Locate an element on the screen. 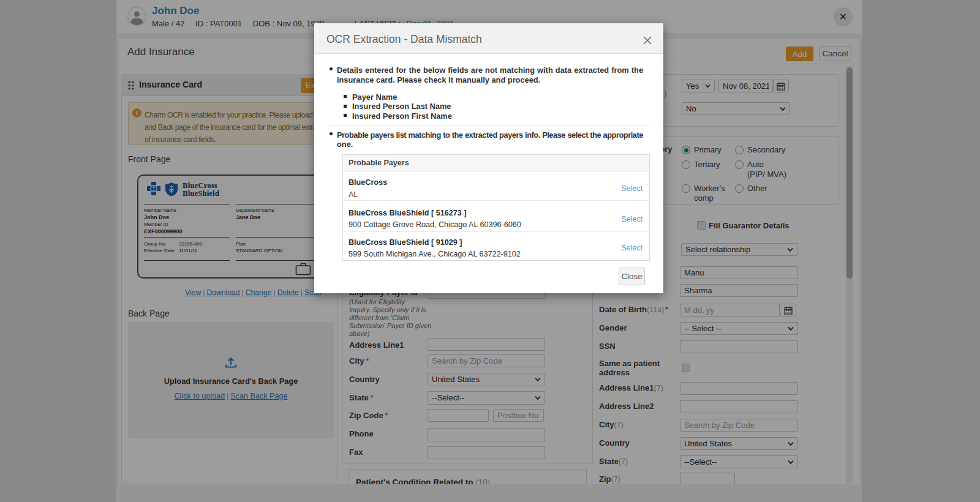  modal-divider is located at coordinates (489, 125).